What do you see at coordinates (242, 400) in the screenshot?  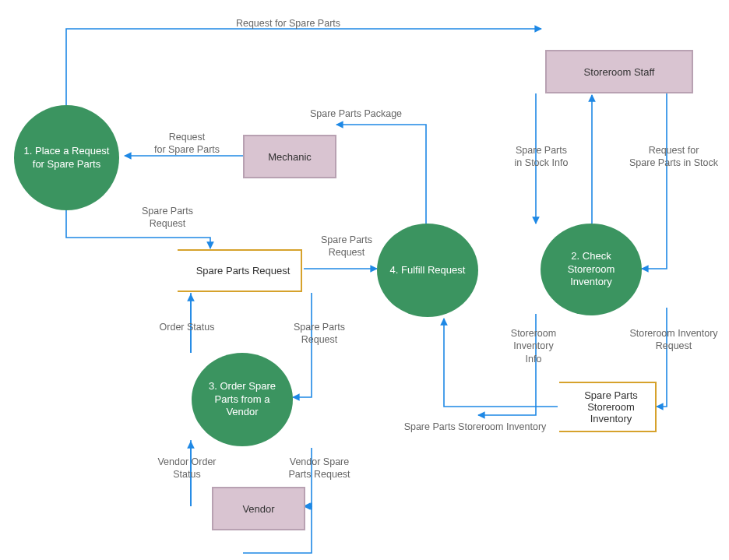 I see `process-label: 3. Order Spare Parts from a Vendor` at bounding box center [242, 400].